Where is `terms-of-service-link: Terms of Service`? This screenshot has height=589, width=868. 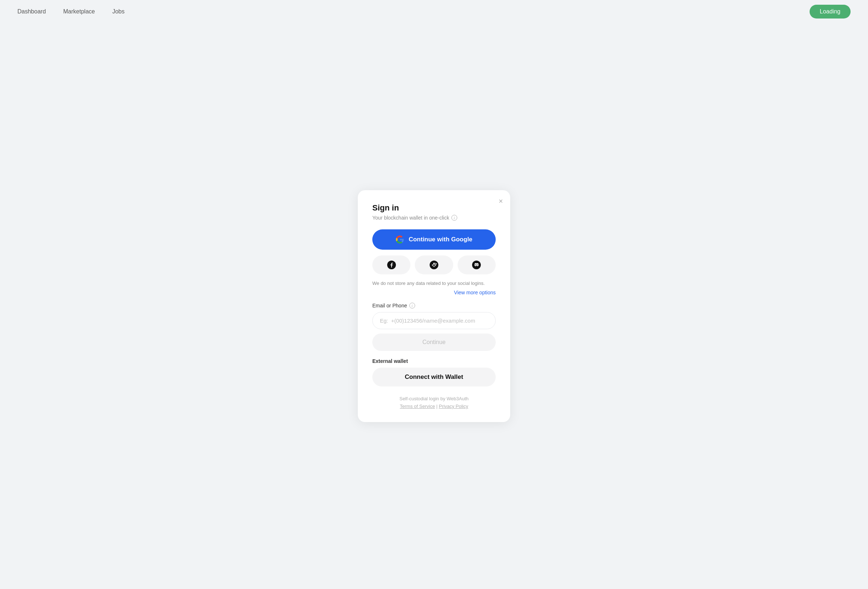 terms-of-service-link: Terms of Service is located at coordinates (418, 406).